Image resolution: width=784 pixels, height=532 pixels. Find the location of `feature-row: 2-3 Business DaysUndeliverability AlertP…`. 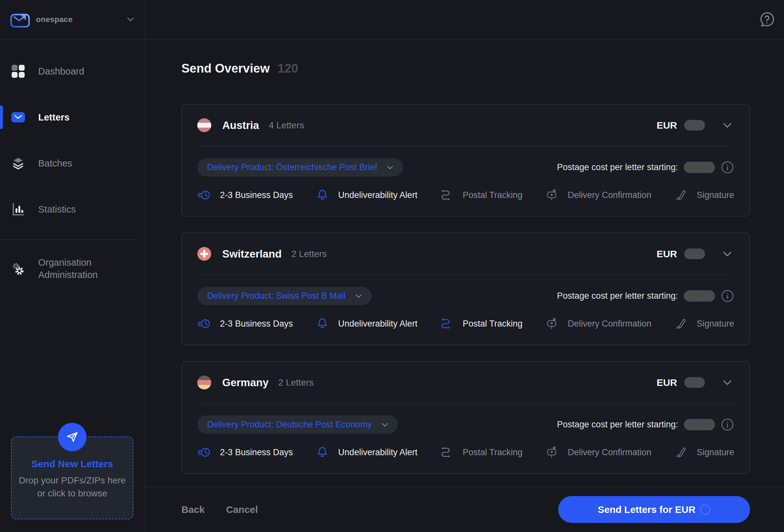

feature-row: 2-3 Business DaysUndeliverability AlertP… is located at coordinates (466, 331).